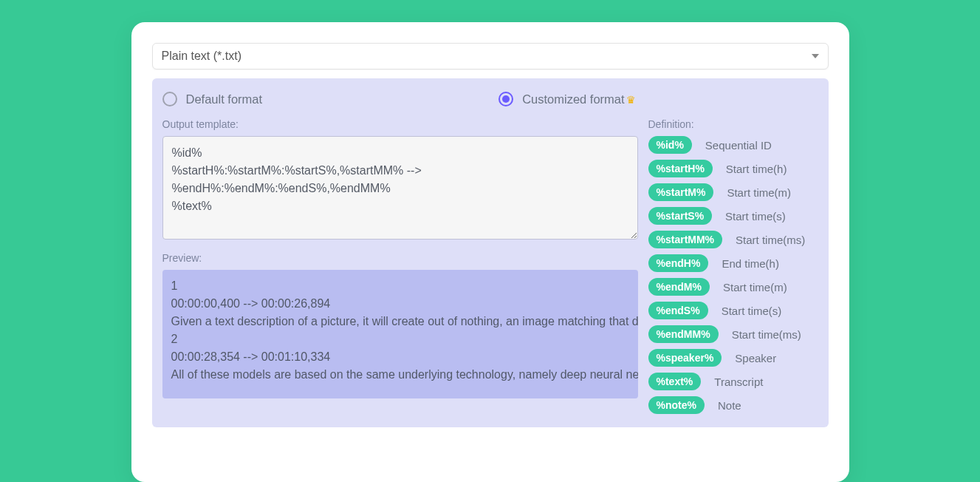 The image size is (980, 482). What do you see at coordinates (733, 287) in the screenshot?
I see `definition-row: %endM%Start time(m)` at bounding box center [733, 287].